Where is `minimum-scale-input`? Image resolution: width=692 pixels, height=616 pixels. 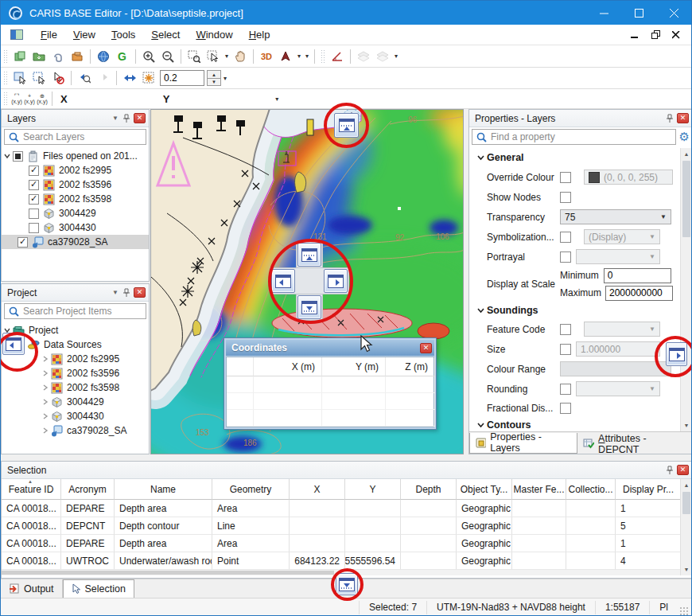
minimum-scale-input is located at coordinates (638, 275).